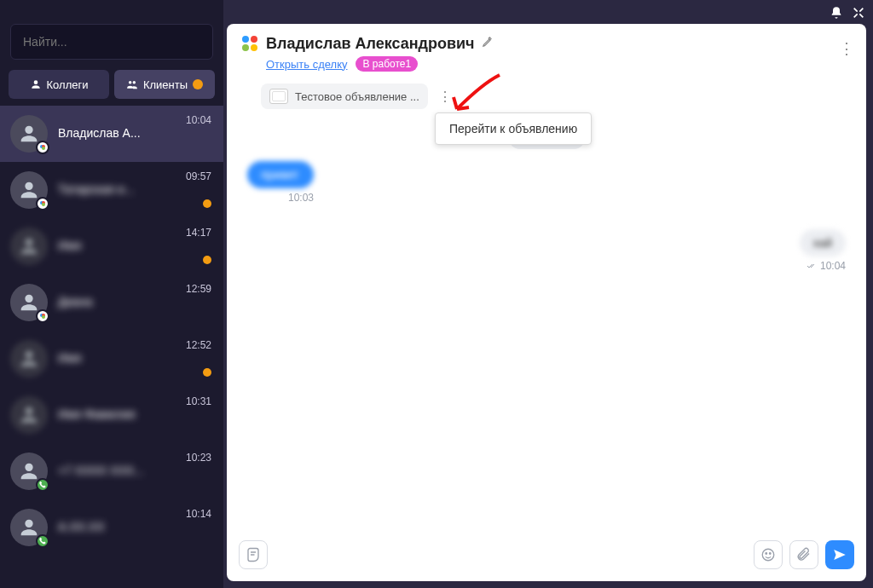 Image resolution: width=873 pixels, height=588 pixels. Describe the element at coordinates (136, 470) in the screenshot. I see `chat-item-name: +7 XXXX XXX...` at that location.